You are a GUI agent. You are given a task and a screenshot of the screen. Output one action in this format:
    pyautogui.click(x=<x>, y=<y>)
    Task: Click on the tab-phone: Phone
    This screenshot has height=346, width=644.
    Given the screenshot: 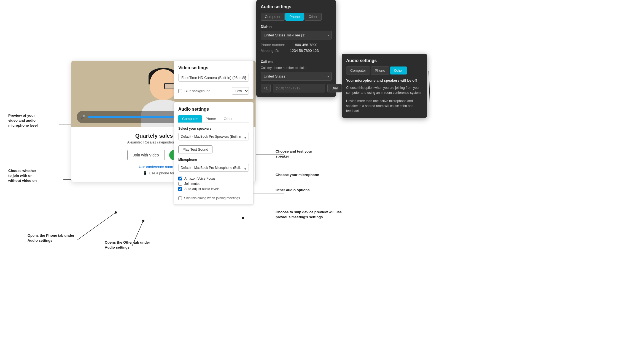 What is the action you would take?
    pyautogui.click(x=211, y=119)
    